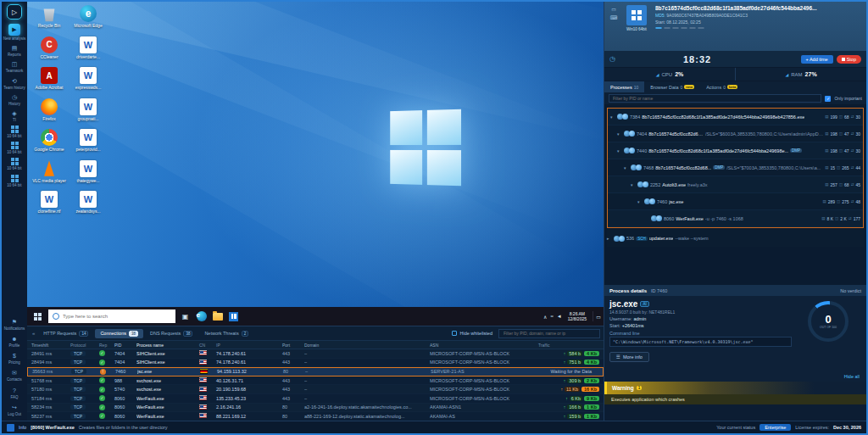 Image resolution: width=868 pixels, height=435 pixels. I want to click on connection-row: 58234 ms TCP ✓ 8060 WerFault.exe 2.16.24…, so click(315, 409).